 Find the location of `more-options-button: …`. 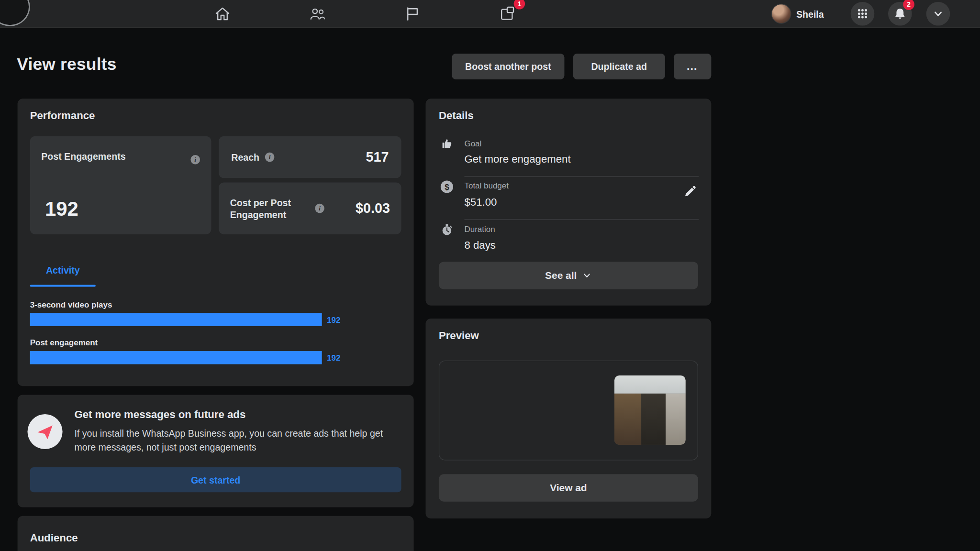

more-options-button: … is located at coordinates (692, 66).